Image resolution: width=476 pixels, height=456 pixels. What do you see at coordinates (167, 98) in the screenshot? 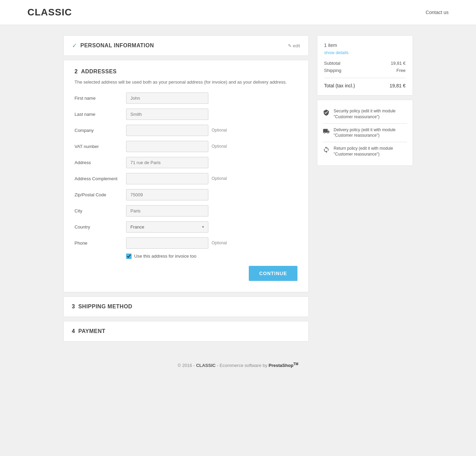
I see `first-name-input-wrap` at bounding box center [167, 98].